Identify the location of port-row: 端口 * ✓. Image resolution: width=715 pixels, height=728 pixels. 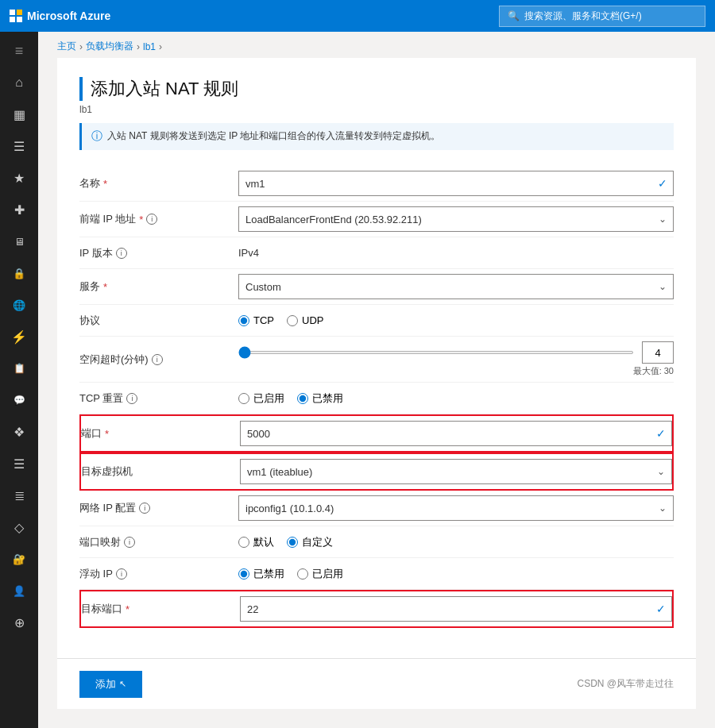
(377, 433).